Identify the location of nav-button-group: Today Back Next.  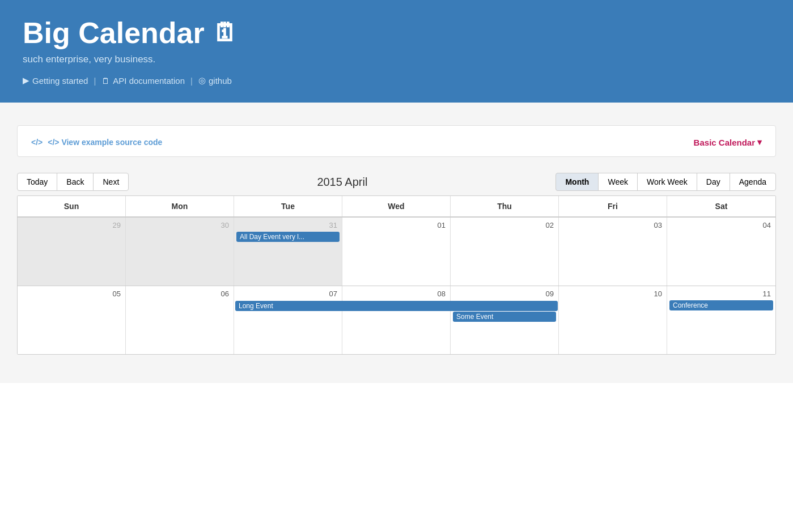
(73, 182).